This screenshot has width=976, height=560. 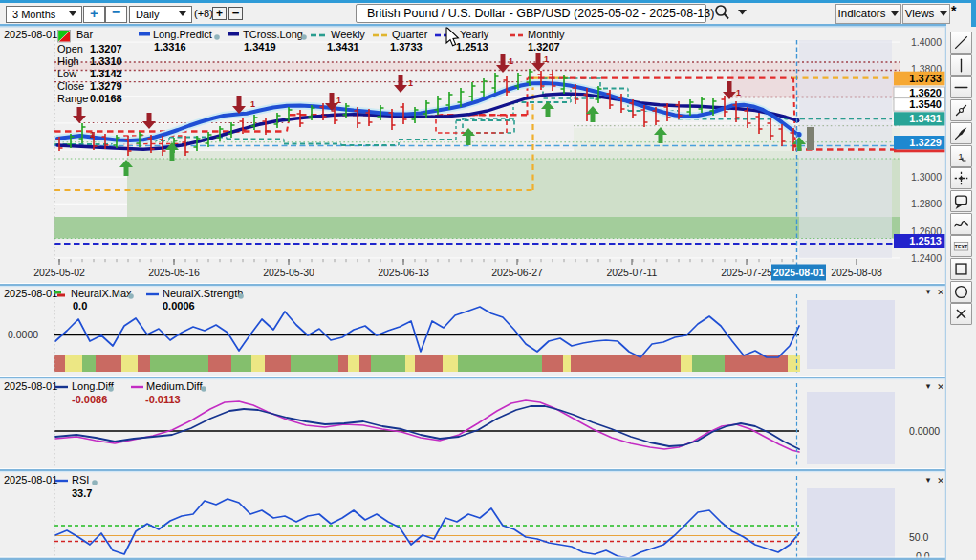 I want to click on svg-text: 1.3229, so click(x=925, y=142).